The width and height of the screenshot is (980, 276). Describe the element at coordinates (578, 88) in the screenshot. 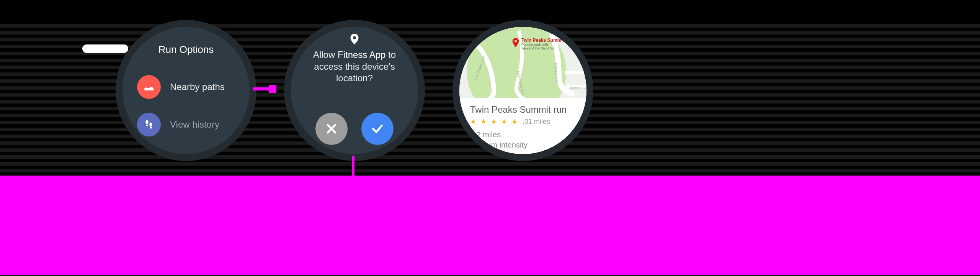

I see `svg-text: Burnett Ave` at that location.